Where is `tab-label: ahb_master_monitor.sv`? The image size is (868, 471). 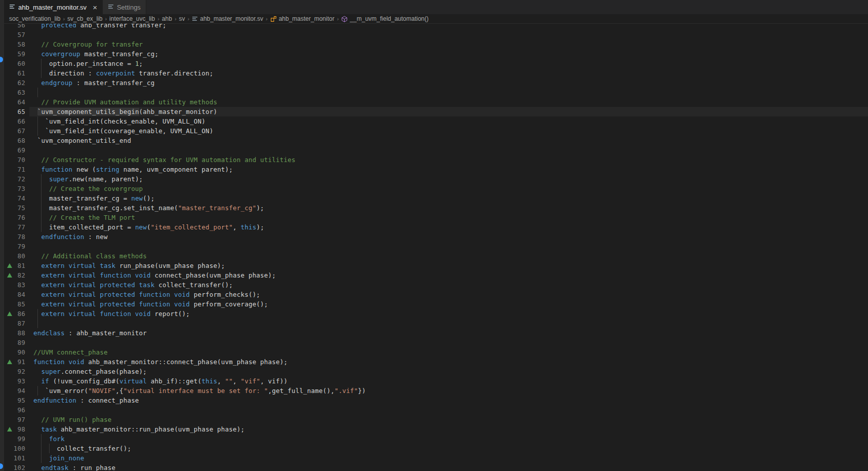 tab-label: ahb_master_monitor.sv is located at coordinates (53, 7).